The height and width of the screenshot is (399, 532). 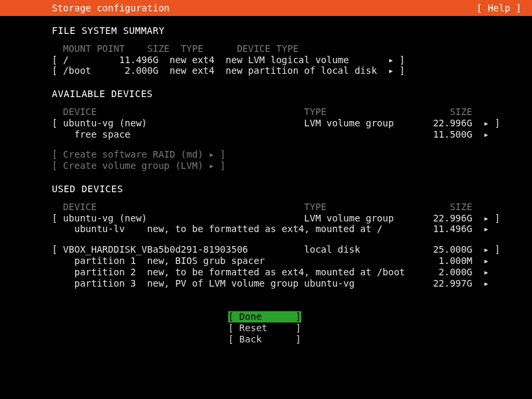 I want to click on used-partition-row: partition 3 new, PV of LVM volume group …, so click(x=292, y=283).